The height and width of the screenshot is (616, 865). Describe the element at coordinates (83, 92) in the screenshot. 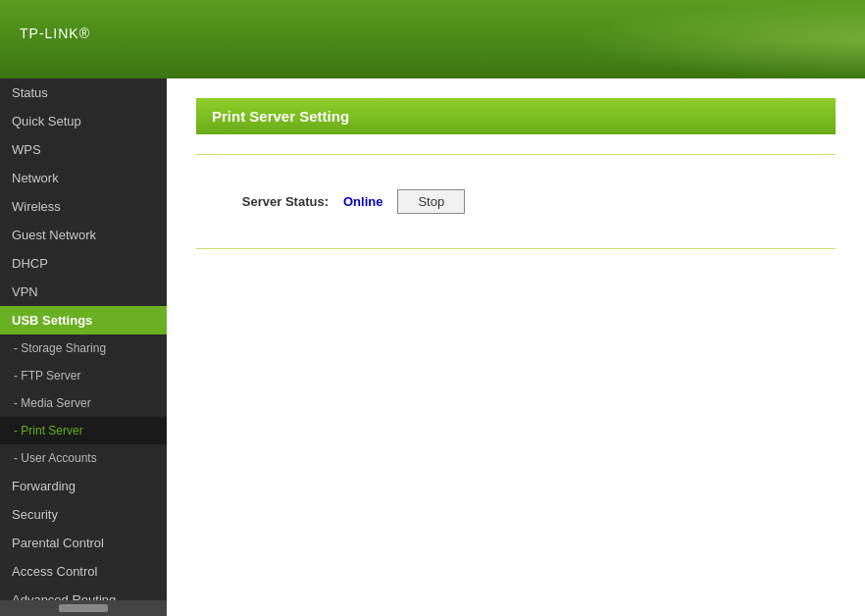

I see `sidebar-item-status: Status` at that location.